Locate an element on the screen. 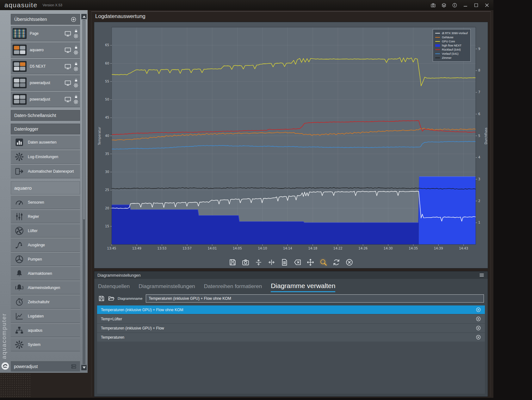 The width and height of the screenshot is (532, 400). diagram-row-temp-lüfter: Temp+Lüfter is located at coordinates (291, 319).